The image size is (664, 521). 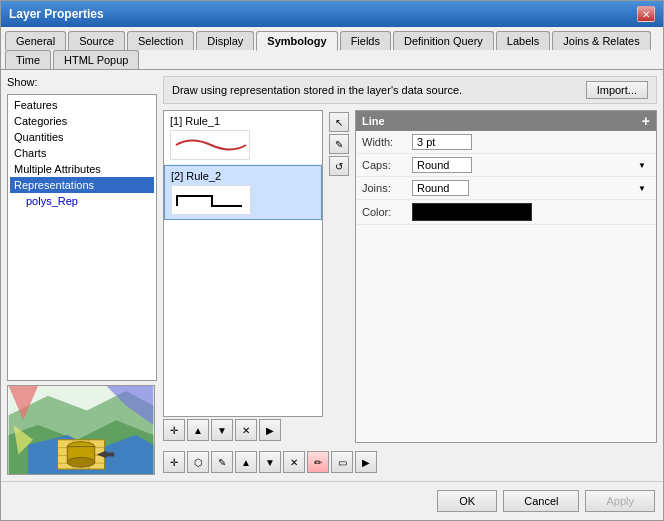 What do you see at coordinates (82, 238) in the screenshot?
I see `show-list: Features Categories Quantities Charts Mu…` at bounding box center [82, 238].